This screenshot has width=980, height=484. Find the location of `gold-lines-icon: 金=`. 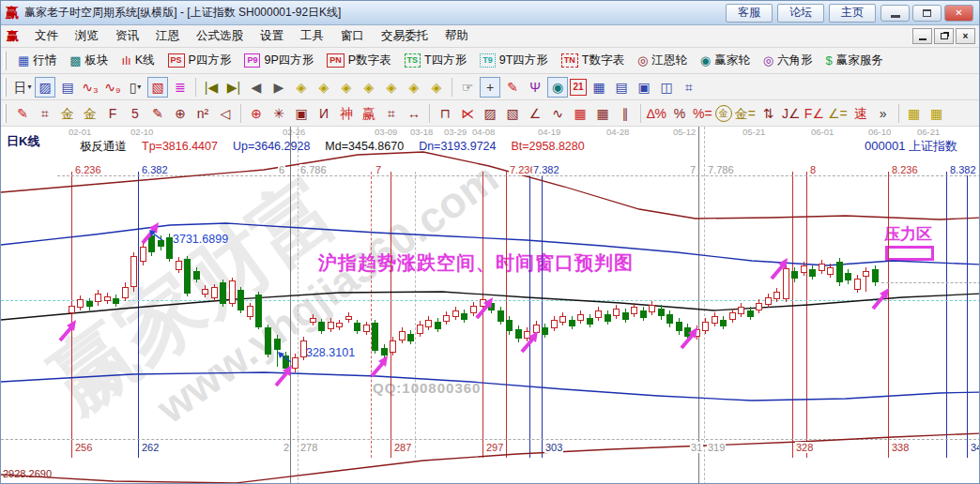

gold-lines-icon: 金= is located at coordinates (745, 113).